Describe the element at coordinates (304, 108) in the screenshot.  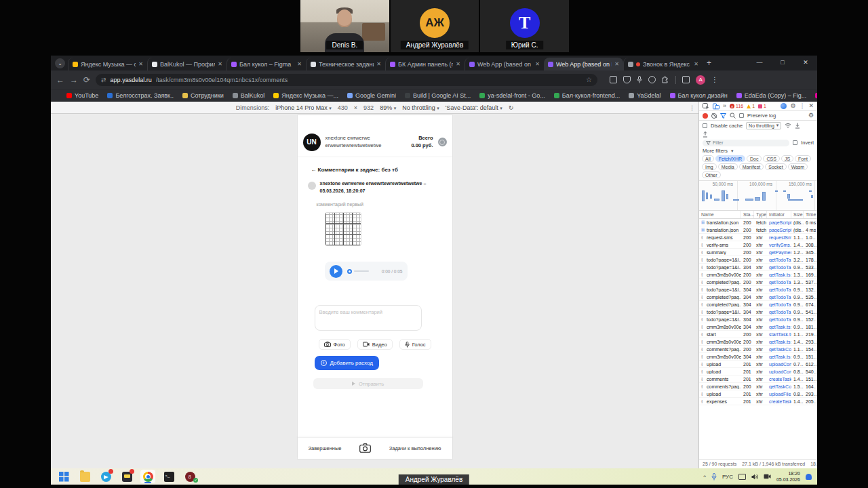
I see `device-select: iPhone 14 Pro Max ▾` at that location.